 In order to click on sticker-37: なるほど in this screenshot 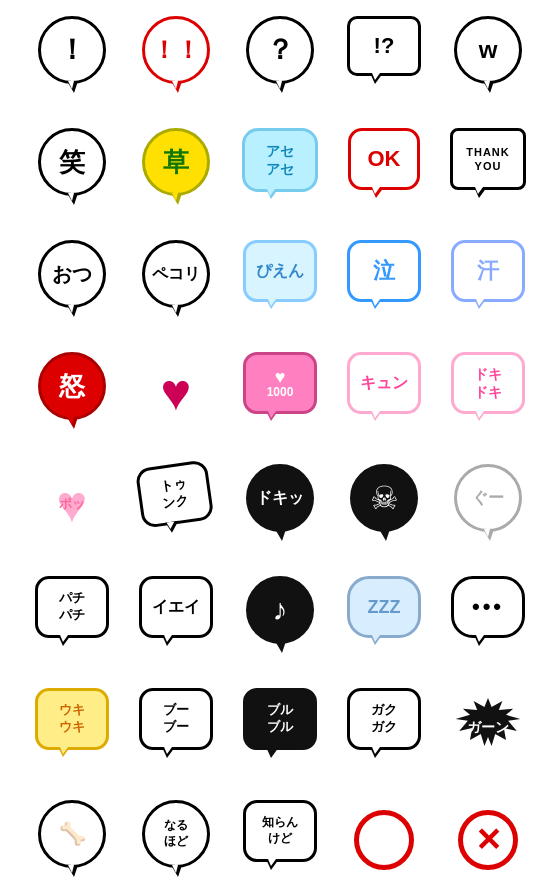, I will do `click(176, 840)`.